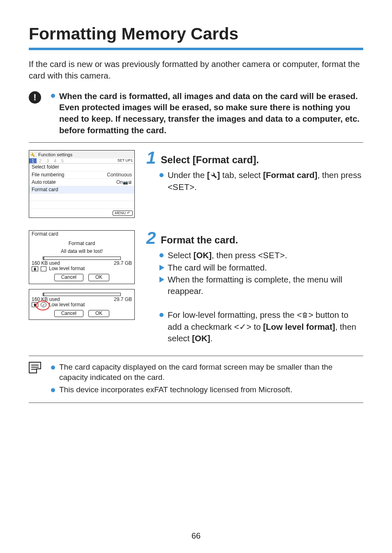 Image resolution: width=392 pixels, height=553 pixels. I want to click on menu-label: File numbering, so click(69, 175).